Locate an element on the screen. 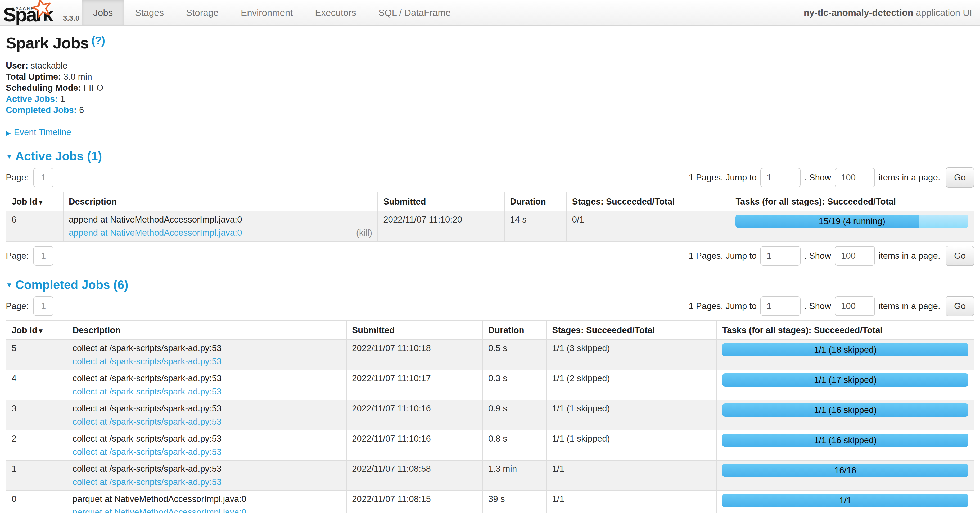 Image resolution: width=980 pixels, height=513 pixels. duration-value: 0.5 s is located at coordinates (514, 348).